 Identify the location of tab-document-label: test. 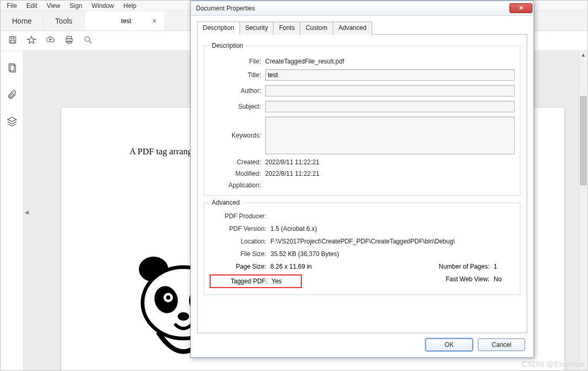
(126, 21).